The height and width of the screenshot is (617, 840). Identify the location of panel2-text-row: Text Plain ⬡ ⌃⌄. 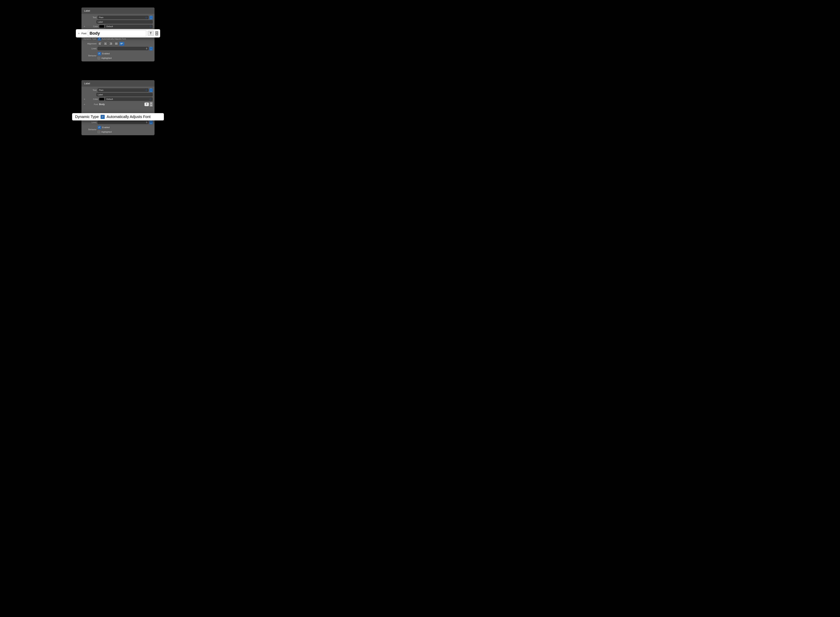
(118, 90).